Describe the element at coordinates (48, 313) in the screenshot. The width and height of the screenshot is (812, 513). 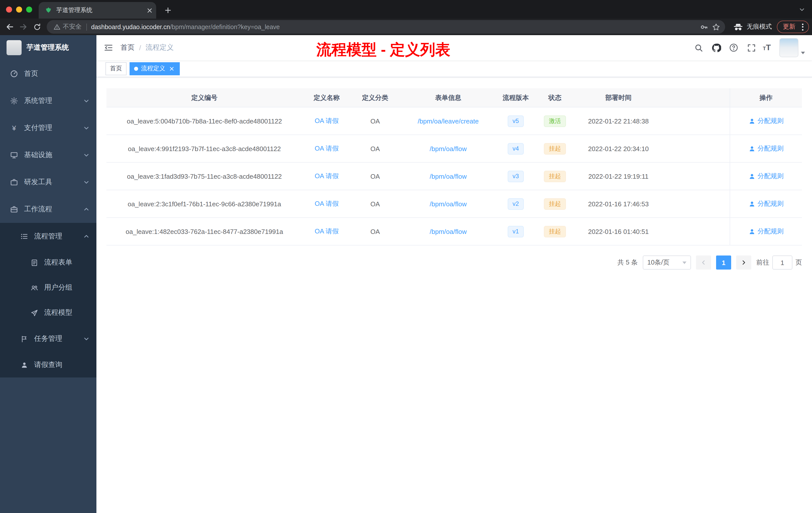
I see `sidebar-item-process-model: 流程模型` at that location.